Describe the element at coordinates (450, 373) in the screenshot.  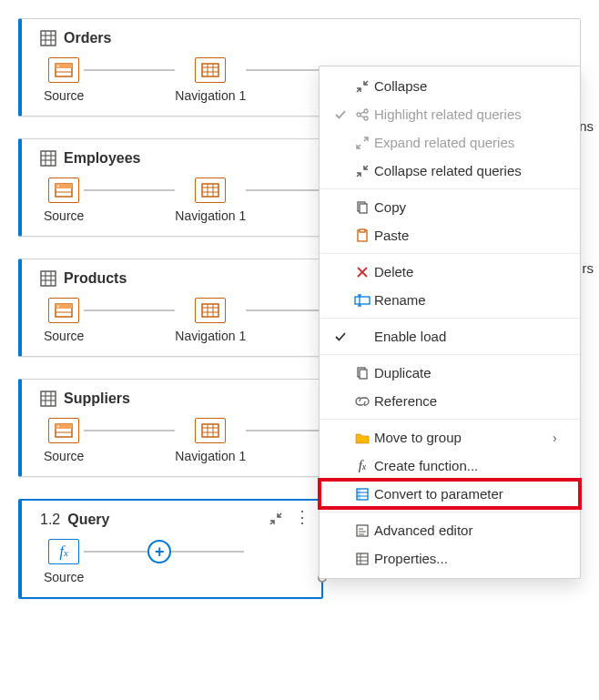
I see `menu-duplicate: Duplicate` at that location.